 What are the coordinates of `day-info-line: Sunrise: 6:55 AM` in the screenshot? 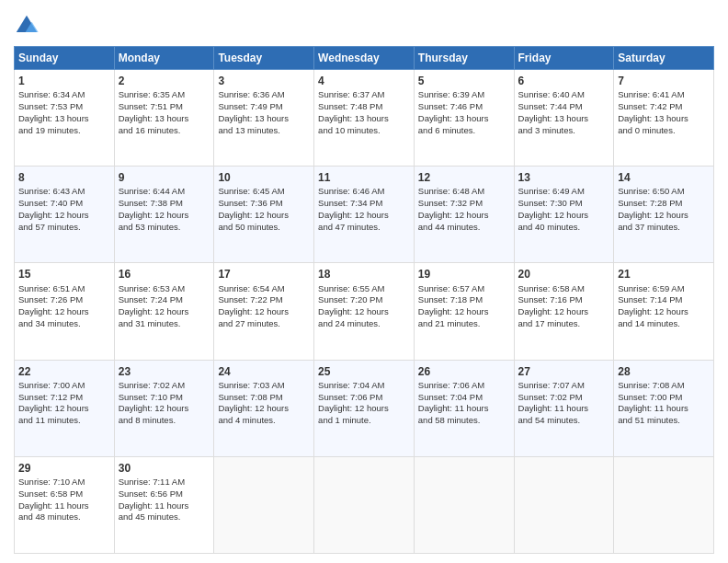 It's located at (364, 289).